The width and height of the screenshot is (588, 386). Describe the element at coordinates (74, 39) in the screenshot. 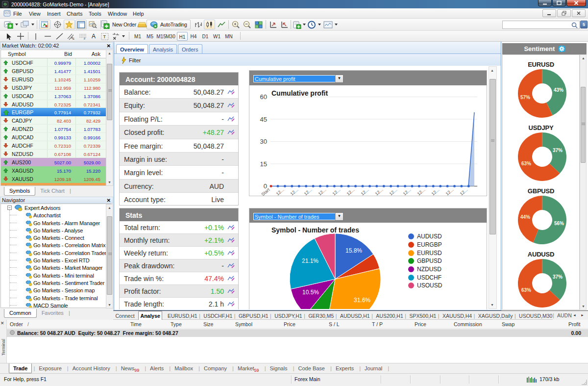

I see `svg-text: E` at that location.